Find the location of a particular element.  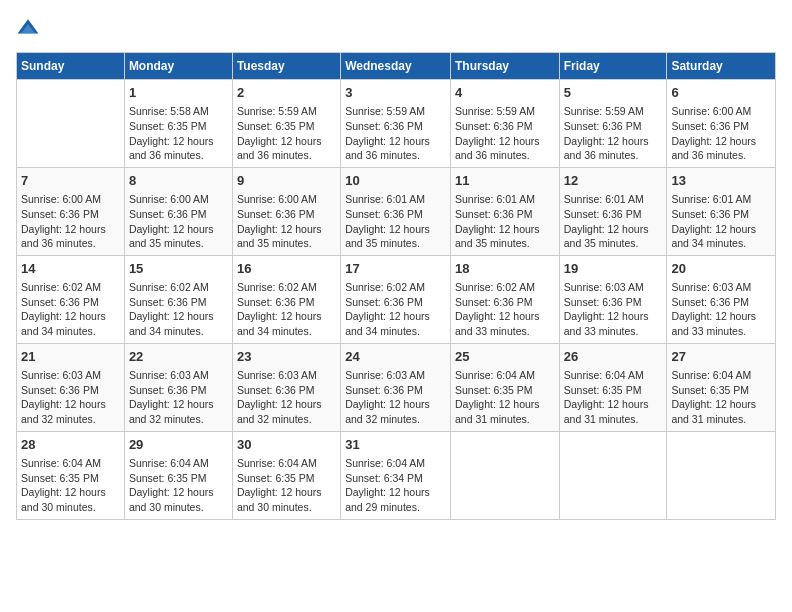

logo is located at coordinates (30, 28).